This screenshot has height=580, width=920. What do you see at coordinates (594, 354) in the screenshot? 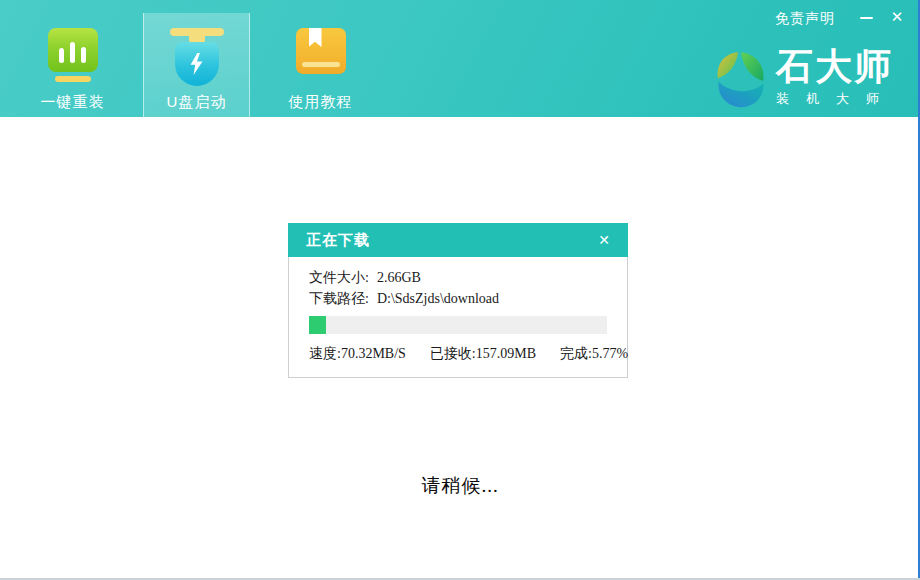
I see `completed-stat: 完成:5.77%` at bounding box center [594, 354].